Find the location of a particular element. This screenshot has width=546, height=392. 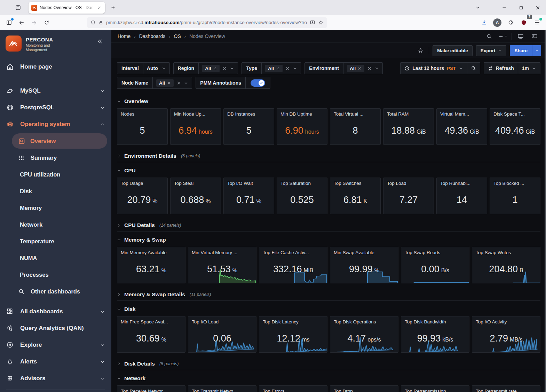

panel-title: DB Instances is located at coordinates (249, 113).